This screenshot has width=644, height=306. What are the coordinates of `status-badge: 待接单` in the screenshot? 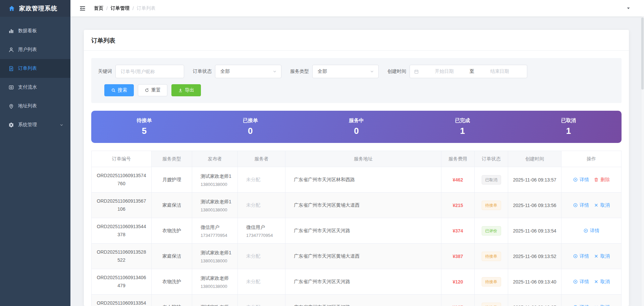 It's located at (491, 256).